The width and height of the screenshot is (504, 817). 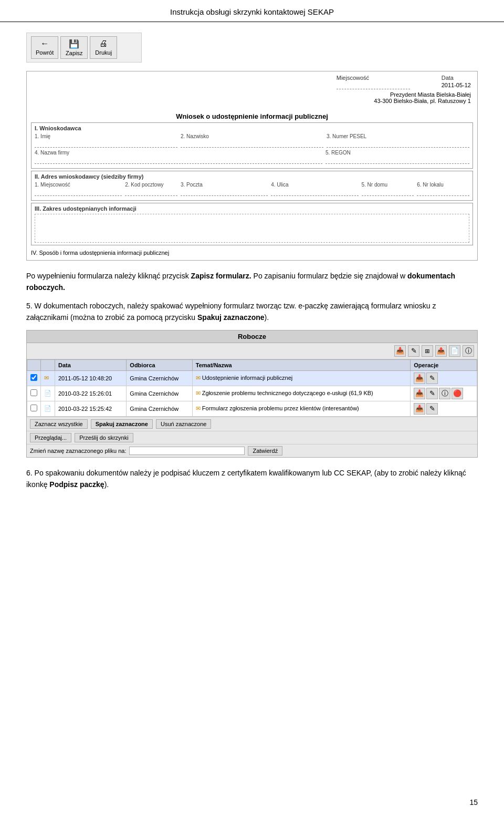 What do you see at coordinates (34, 409) in the screenshot?
I see `row3-check` at bounding box center [34, 409].